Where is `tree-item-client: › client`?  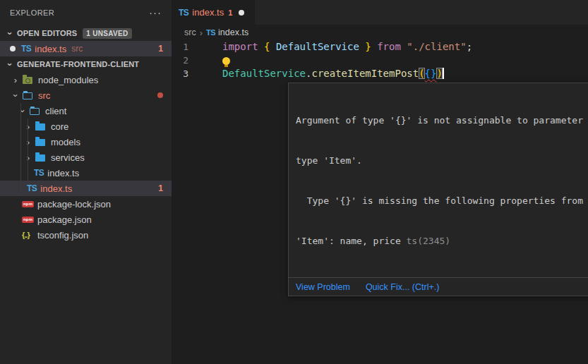
tree-item-client: › client is located at coordinates (86, 111).